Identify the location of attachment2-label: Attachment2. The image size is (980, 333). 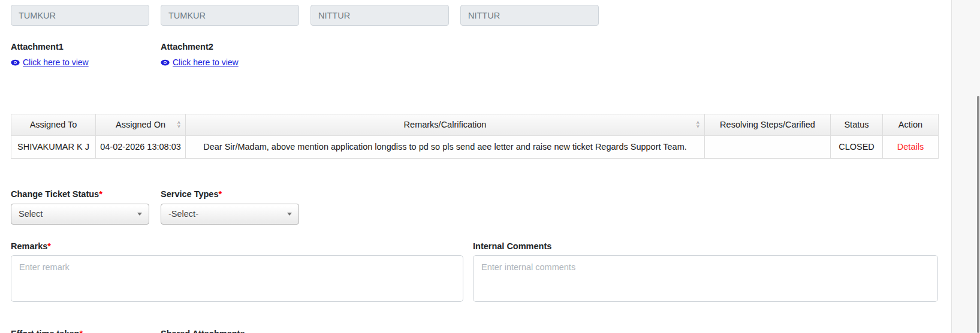
(236, 47).